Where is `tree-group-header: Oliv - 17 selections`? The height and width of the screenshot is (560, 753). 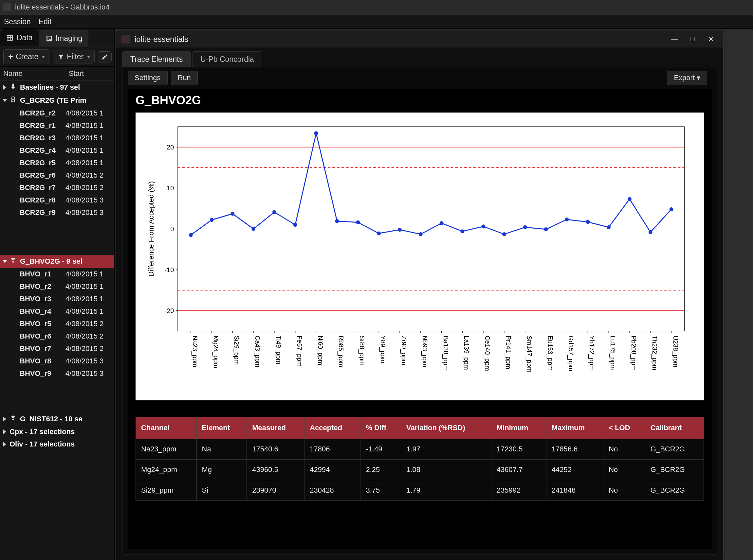 tree-group-header: Oliv - 17 selections is located at coordinates (57, 444).